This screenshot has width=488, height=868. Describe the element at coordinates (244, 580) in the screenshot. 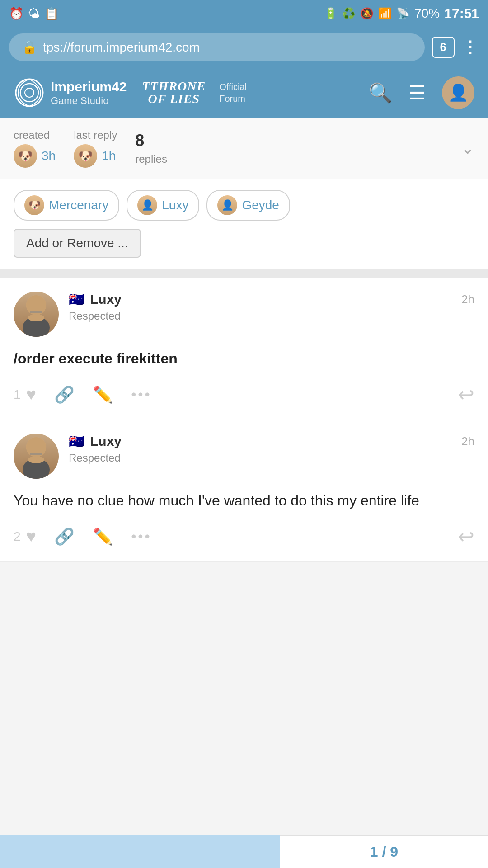

I see `bottom-spacer` at that location.